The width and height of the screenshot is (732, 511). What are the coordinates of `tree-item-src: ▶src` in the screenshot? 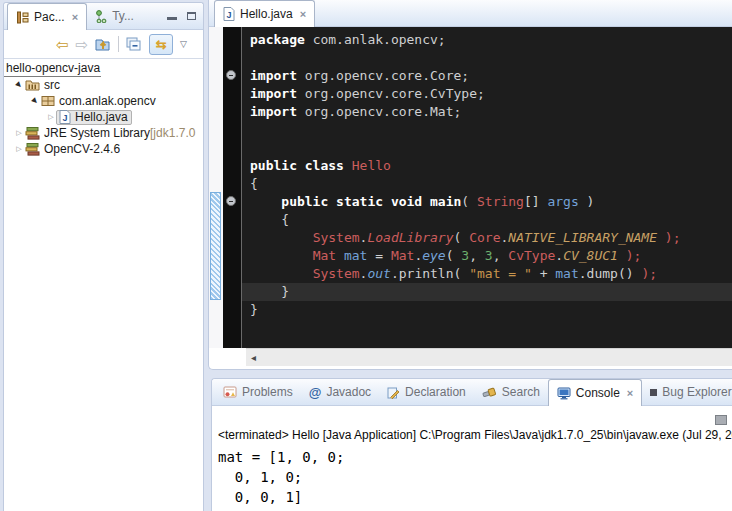 It's located at (104, 85).